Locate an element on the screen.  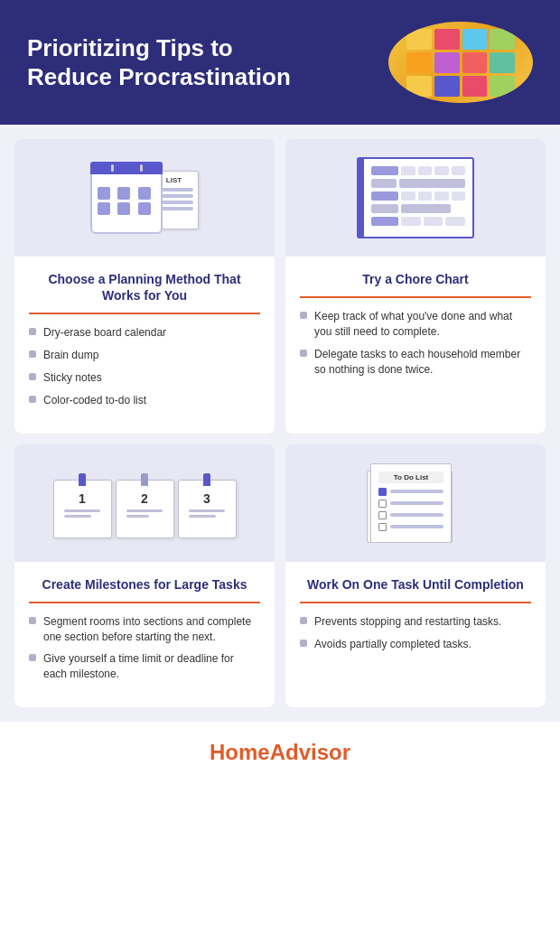
bullet-item: Prevents stopping and restarting tasks. is located at coordinates (415, 621).